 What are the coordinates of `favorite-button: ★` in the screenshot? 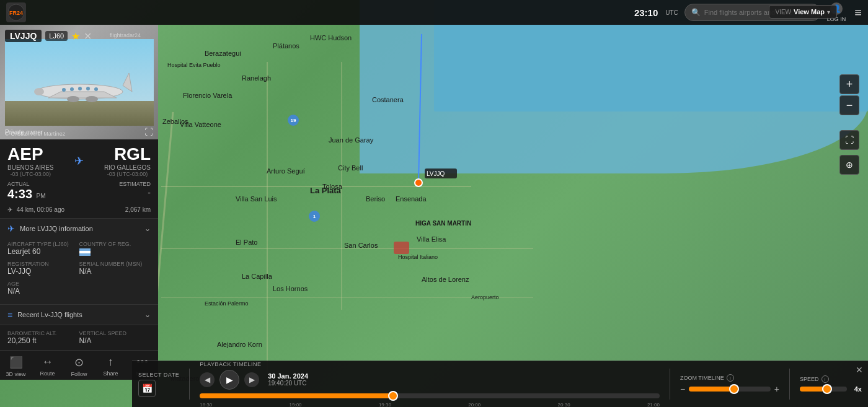 It's located at (76, 36).